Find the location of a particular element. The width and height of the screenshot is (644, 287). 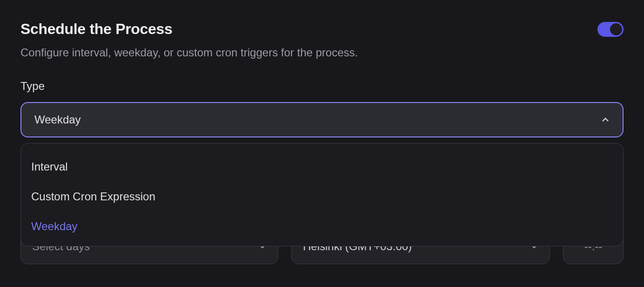

page-subtitle: Configure interval, weekday, or custom c… is located at coordinates (322, 53).